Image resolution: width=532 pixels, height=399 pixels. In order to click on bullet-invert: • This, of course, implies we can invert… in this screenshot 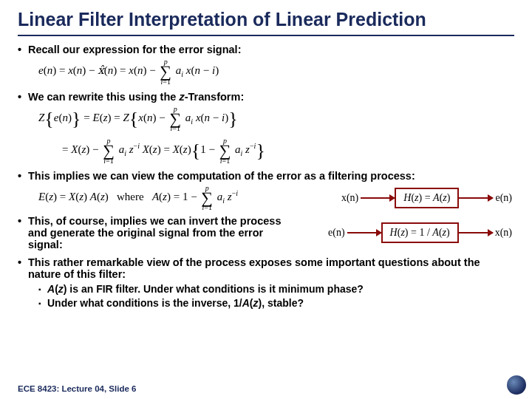, I will do `click(154, 233)`.